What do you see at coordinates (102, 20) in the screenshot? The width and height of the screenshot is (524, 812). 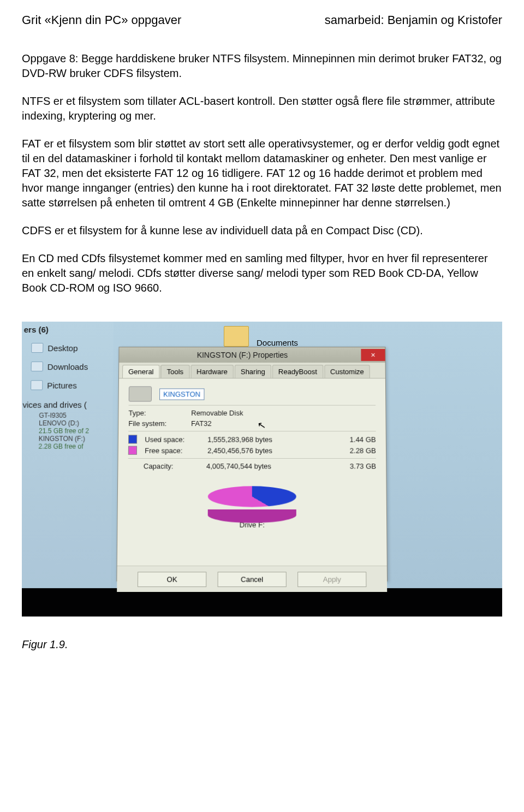 I see `header-left: Grit «Kjenn din PC» oppgaver` at bounding box center [102, 20].